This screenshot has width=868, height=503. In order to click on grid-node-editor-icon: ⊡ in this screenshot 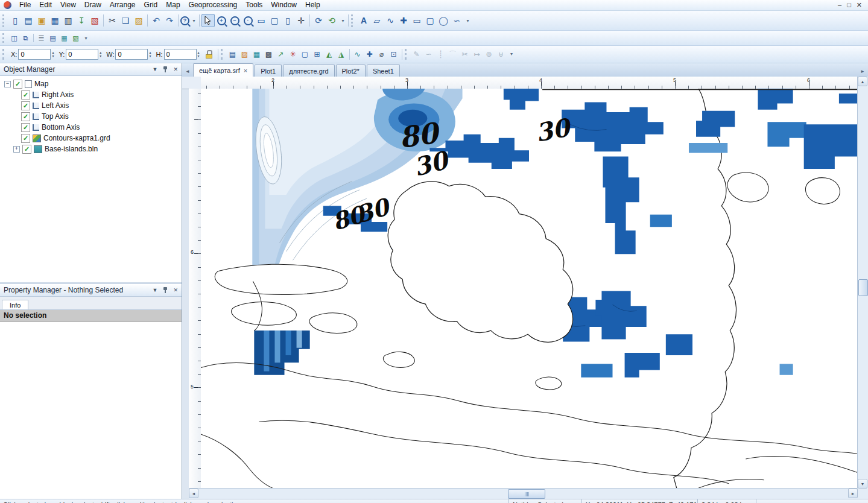, I will do `click(394, 54)`.